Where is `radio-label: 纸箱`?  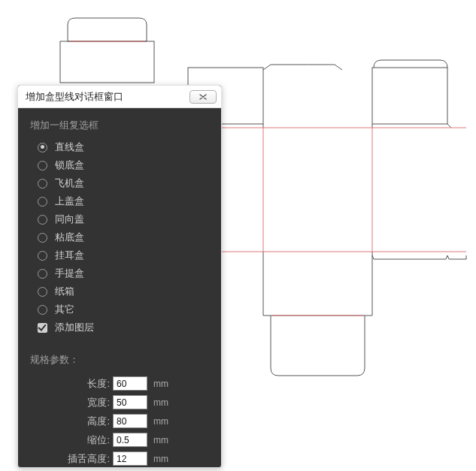
radio-label: 纸箱 is located at coordinates (65, 291).